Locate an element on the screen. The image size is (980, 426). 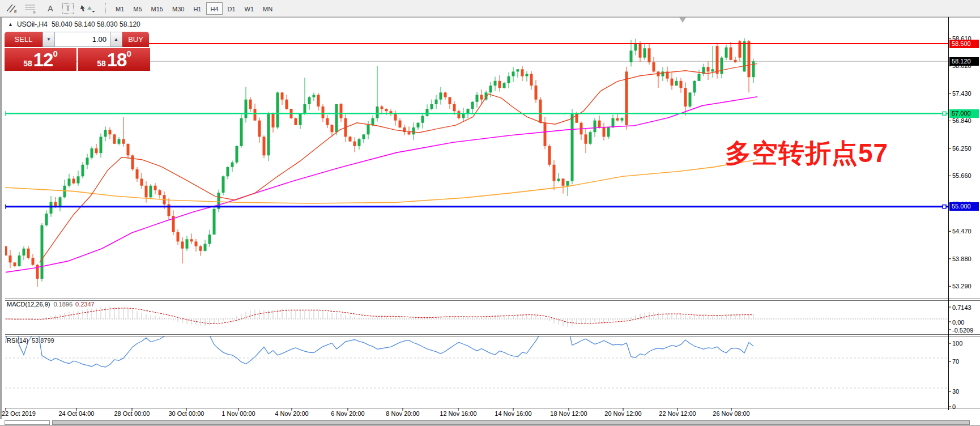
horizontal-scrollbar is located at coordinates (490, 423).